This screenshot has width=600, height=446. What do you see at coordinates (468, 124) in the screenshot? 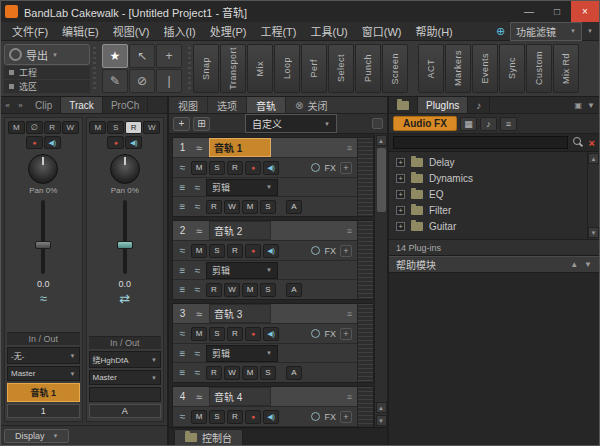
I see `instruments-icon-button: ▦` at bounding box center [468, 124].